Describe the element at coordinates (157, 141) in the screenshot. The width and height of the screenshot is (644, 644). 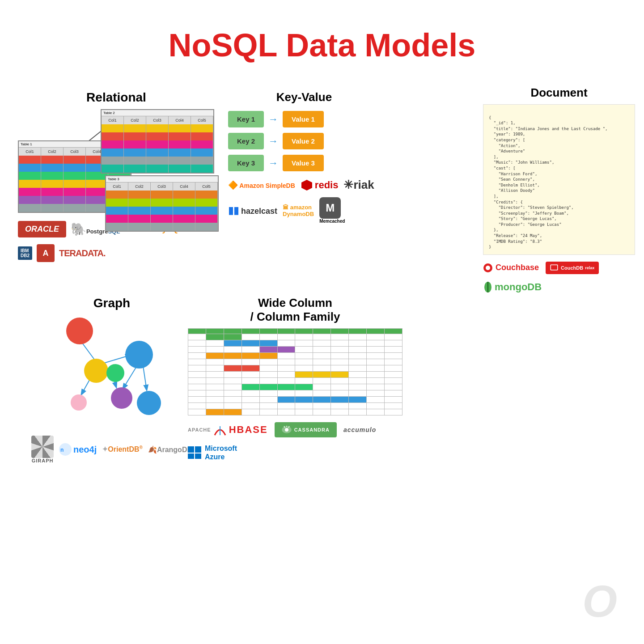
I see `table2: Table 2 Col1Col2Col3Col4Col5` at that location.